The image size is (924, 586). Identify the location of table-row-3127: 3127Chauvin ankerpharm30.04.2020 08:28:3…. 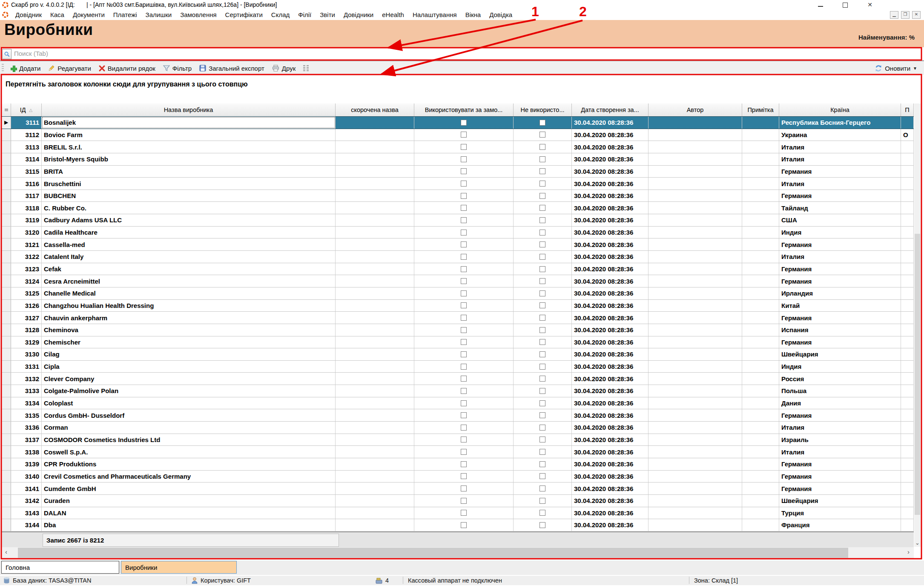
(458, 318).